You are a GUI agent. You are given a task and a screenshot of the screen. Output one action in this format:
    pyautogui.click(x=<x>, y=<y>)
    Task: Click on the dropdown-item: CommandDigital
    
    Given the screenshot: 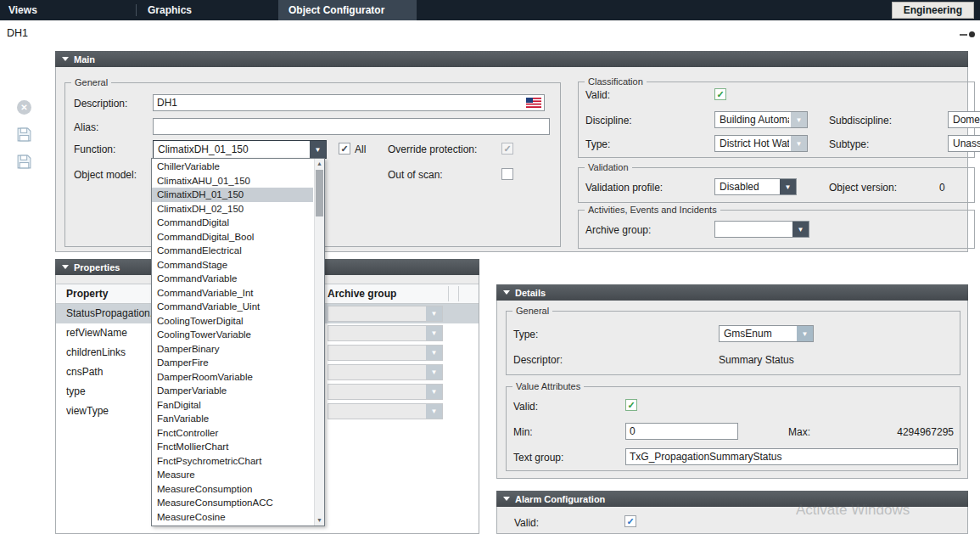 What is the action you would take?
    pyautogui.click(x=232, y=222)
    